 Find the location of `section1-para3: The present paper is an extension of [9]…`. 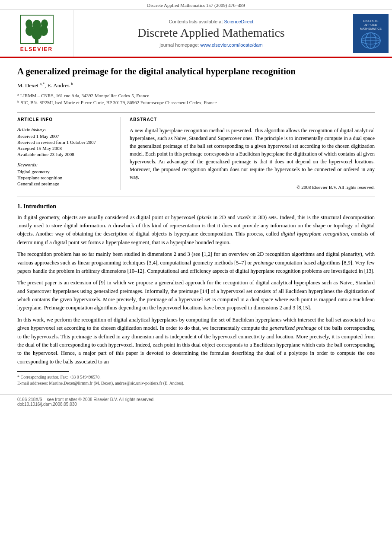

section1-para3: The present paper is an extension of [9]… is located at coordinates (196, 296).